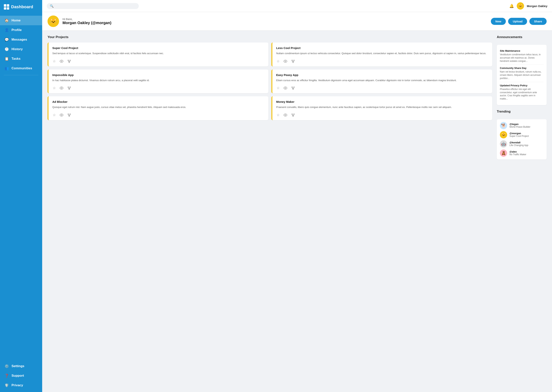 The width and height of the screenshot is (552, 392). What do you see at coordinates (16, 59) in the screenshot?
I see `sidebar-item-label: Tasks` at bounding box center [16, 59].